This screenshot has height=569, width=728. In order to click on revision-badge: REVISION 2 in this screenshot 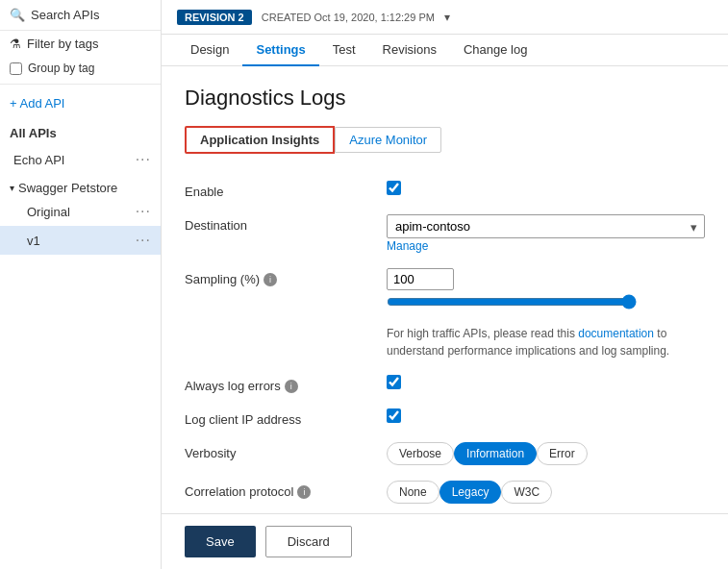, I will do `click(214, 17)`.